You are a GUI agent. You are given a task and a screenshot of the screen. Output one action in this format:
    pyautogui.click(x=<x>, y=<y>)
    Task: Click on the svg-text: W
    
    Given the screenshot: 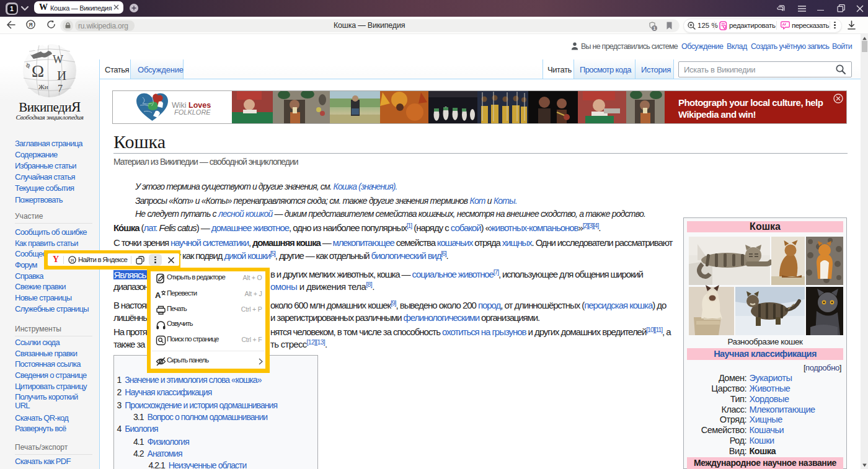 What is the action you would take?
    pyautogui.click(x=58, y=59)
    